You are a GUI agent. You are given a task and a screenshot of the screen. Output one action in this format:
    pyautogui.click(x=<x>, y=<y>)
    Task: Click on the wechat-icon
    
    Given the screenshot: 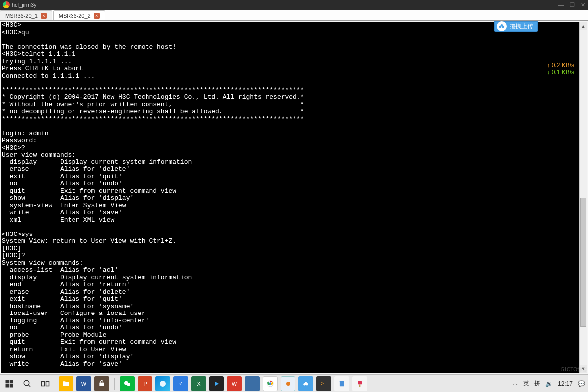 What is the action you would take?
    pyautogui.click(x=127, y=384)
    